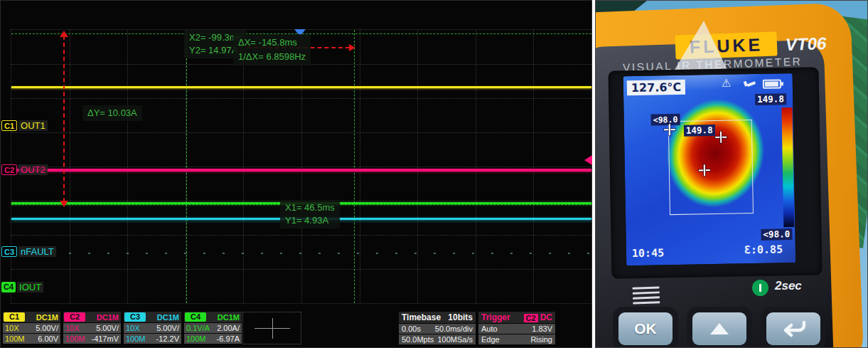  Describe the element at coordinates (301, 253) in the screenshot. I see `trace-channel3-baseline-dots` at that location.